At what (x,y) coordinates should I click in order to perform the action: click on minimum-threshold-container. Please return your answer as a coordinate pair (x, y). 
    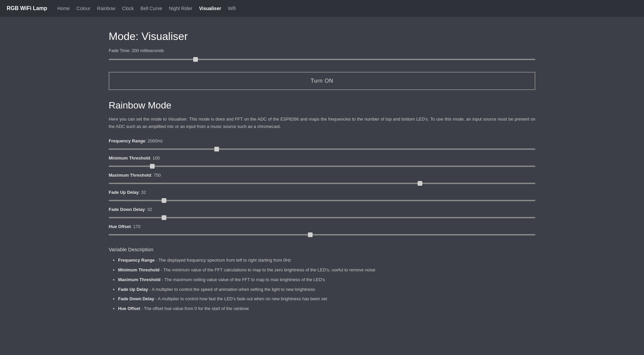
    Looking at the image, I should click on (322, 165).